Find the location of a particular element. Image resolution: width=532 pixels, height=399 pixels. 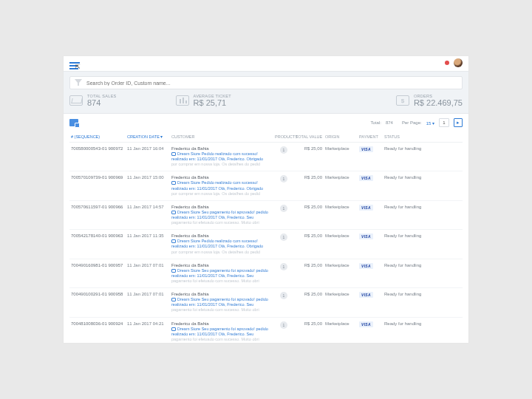

search-bar is located at coordinates (266, 83).